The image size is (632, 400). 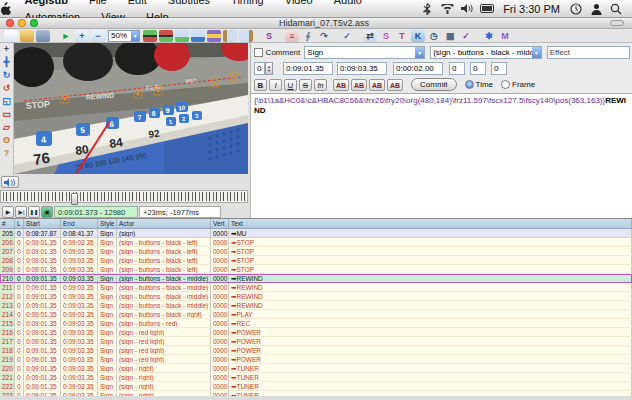 I want to click on col-actor: Actor, so click(x=164, y=224).